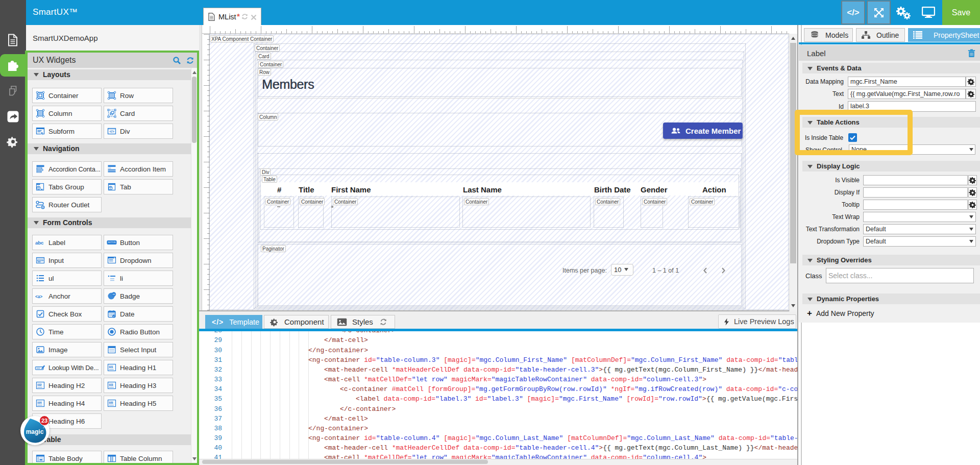 This screenshot has height=465, width=980. Describe the element at coordinates (40, 243) in the screenshot. I see `svg-text: abc` at that location.